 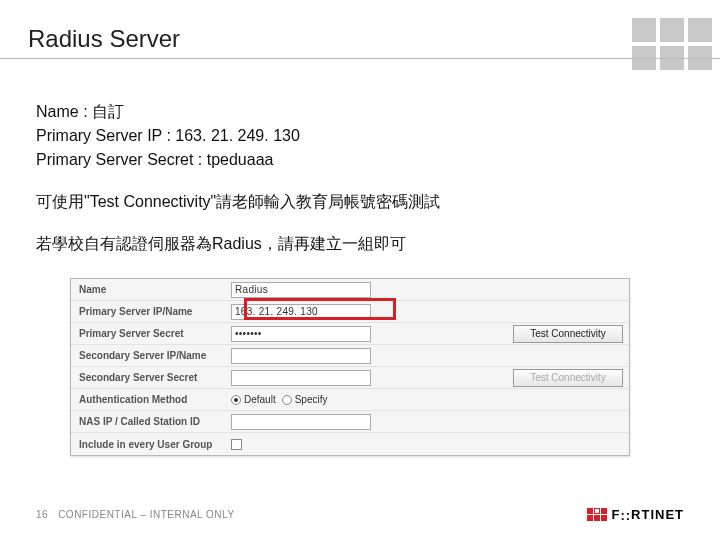 What do you see at coordinates (568, 378) in the screenshot?
I see `test-connectivity-button-2: Test Connectivity` at bounding box center [568, 378].